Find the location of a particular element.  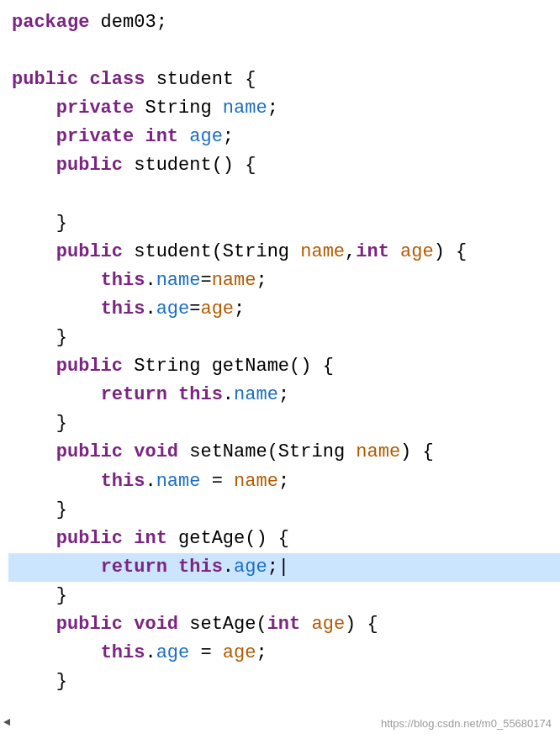

code-line: private int age; is located at coordinates (284, 137).